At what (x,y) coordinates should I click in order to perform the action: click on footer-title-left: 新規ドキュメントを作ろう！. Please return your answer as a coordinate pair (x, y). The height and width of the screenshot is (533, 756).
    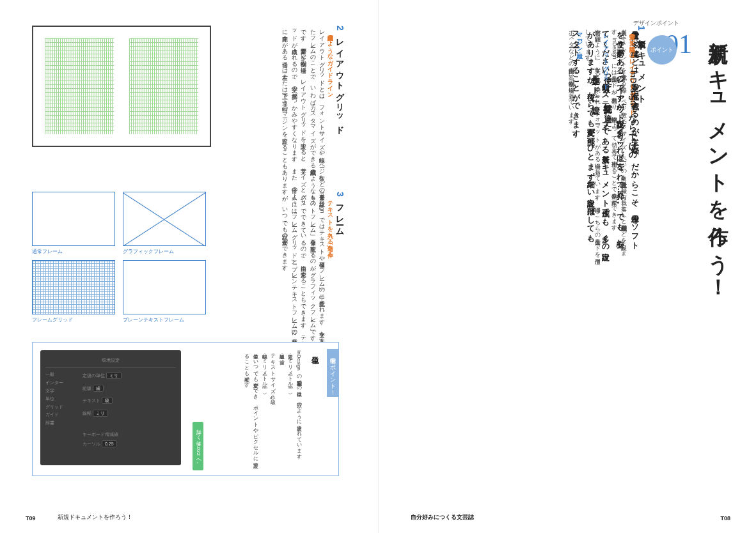
    Looking at the image, I should click on (95, 518).